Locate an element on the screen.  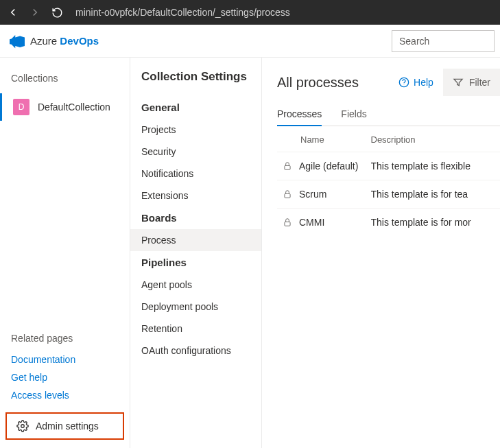
url-bar: minint-o0vpfck/DefaultCollection/_settin… is located at coordinates (283, 12).